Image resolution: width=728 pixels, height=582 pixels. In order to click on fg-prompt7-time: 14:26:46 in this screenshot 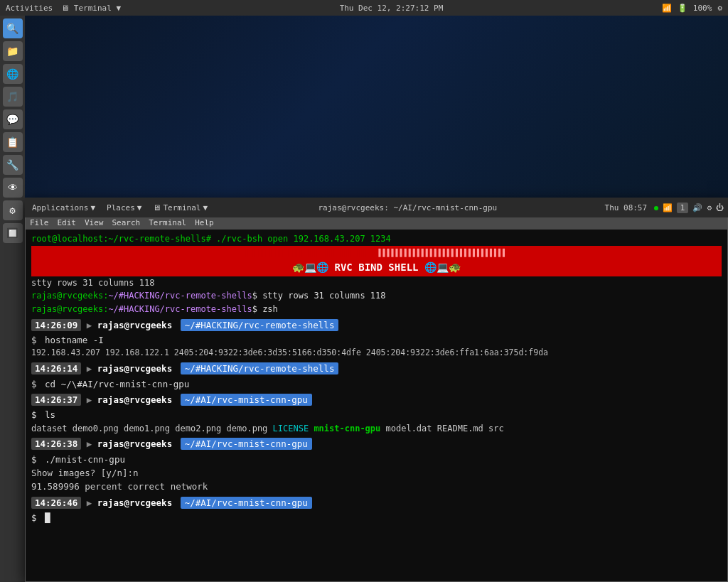, I will do `click(56, 503)`.